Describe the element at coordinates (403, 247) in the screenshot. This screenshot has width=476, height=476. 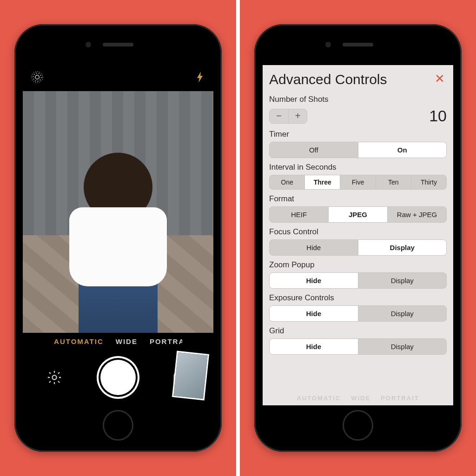
I see `focus-segmented-option-display: Display` at that location.